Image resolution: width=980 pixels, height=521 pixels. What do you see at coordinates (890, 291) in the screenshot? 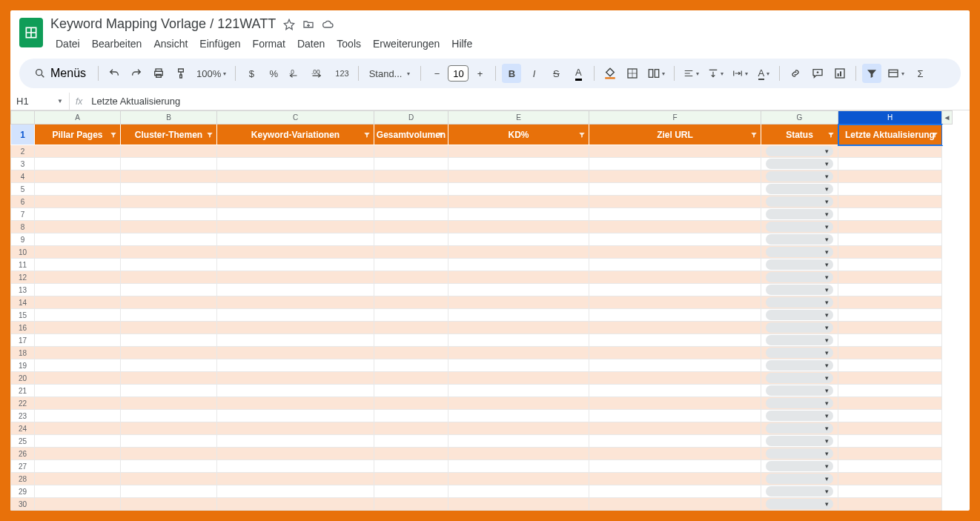
I see `cell-H13` at bounding box center [890, 291].